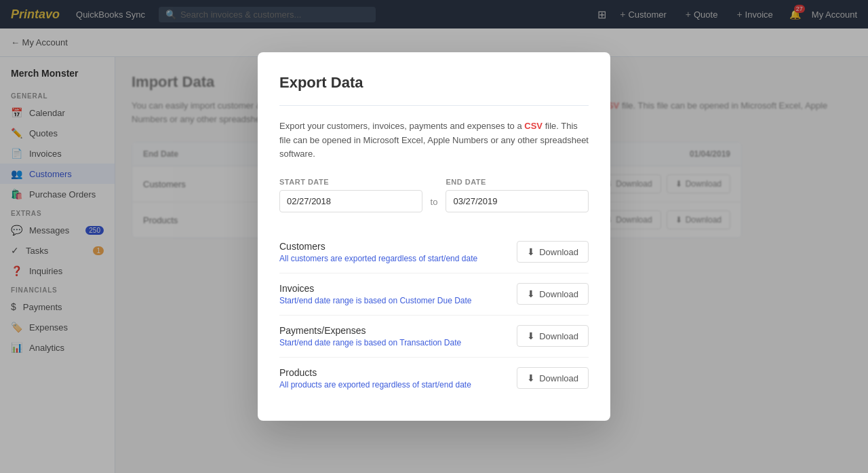 Image resolution: width=868 pixels, height=473 pixels. What do you see at coordinates (351, 201) in the screenshot?
I see `start-date-input` at bounding box center [351, 201].